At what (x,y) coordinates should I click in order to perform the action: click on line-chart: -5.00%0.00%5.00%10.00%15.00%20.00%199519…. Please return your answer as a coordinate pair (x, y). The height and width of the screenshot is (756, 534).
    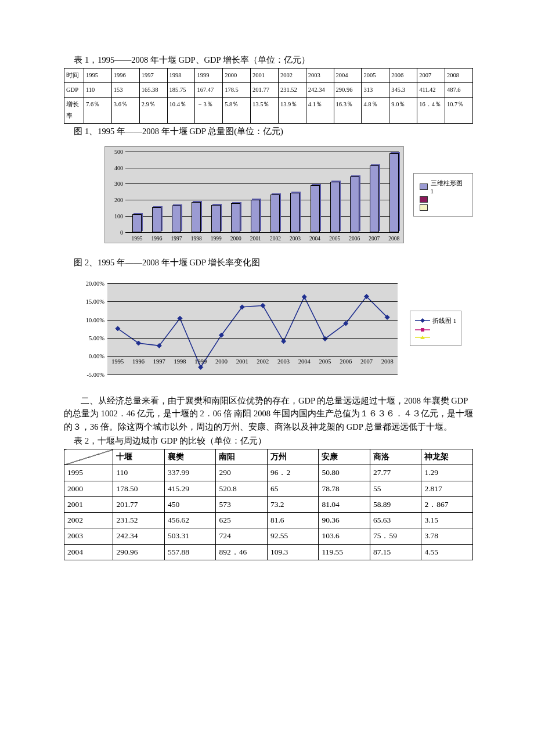
    Looking at the image, I should click on (238, 329).